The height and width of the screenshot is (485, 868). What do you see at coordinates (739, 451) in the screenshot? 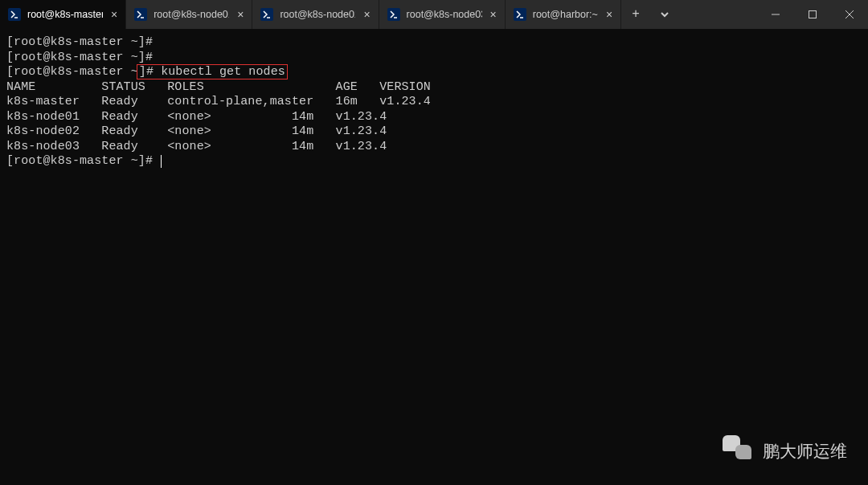
I see `wechat-icon` at bounding box center [739, 451].